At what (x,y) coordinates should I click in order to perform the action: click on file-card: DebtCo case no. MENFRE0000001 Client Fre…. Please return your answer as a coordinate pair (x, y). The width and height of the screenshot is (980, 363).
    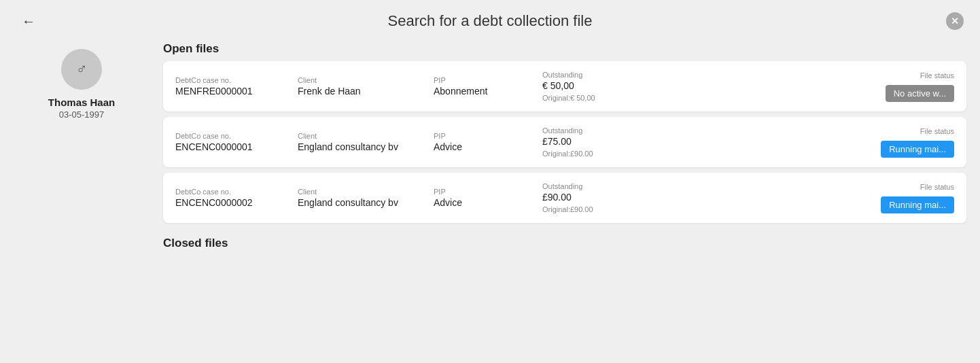
    Looking at the image, I should click on (565, 86).